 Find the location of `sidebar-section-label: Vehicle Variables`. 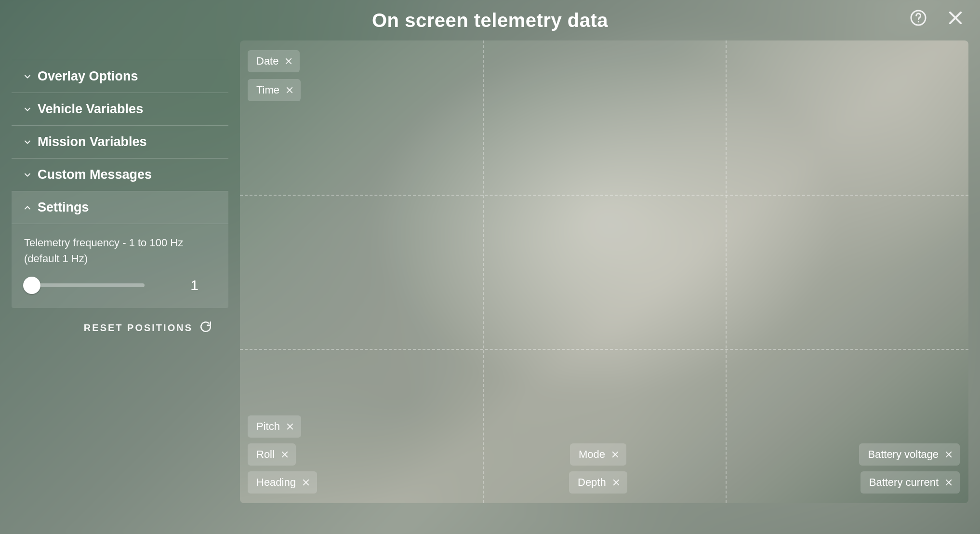

sidebar-section-label: Vehicle Variables is located at coordinates (91, 109).